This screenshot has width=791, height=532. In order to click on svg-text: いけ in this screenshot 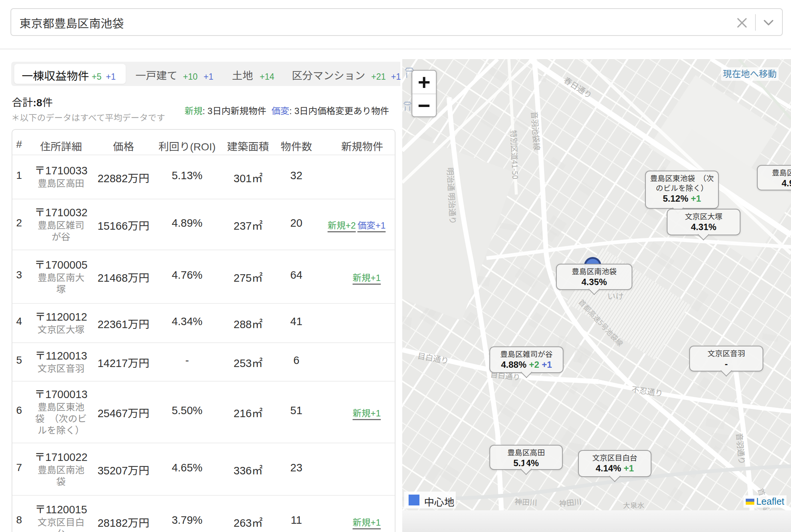, I will do `click(616, 296)`.